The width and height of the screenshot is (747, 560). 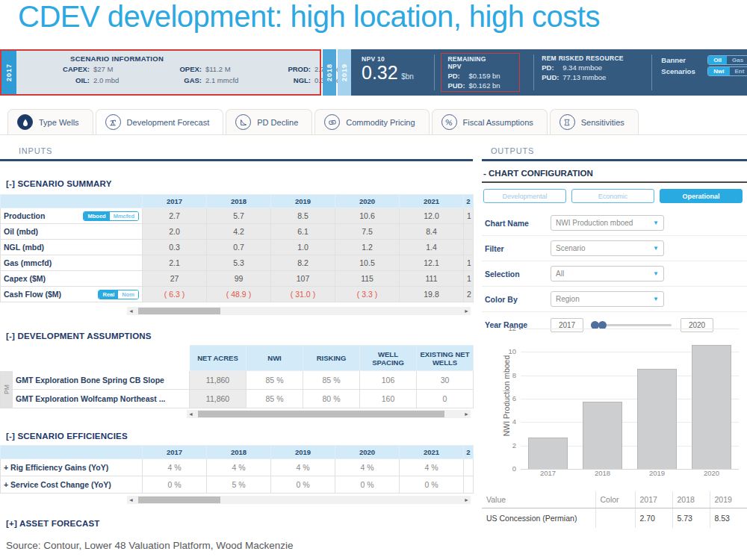 I want to click on chart-type-buttons: Developmental Economic Operational, so click(x=613, y=196).